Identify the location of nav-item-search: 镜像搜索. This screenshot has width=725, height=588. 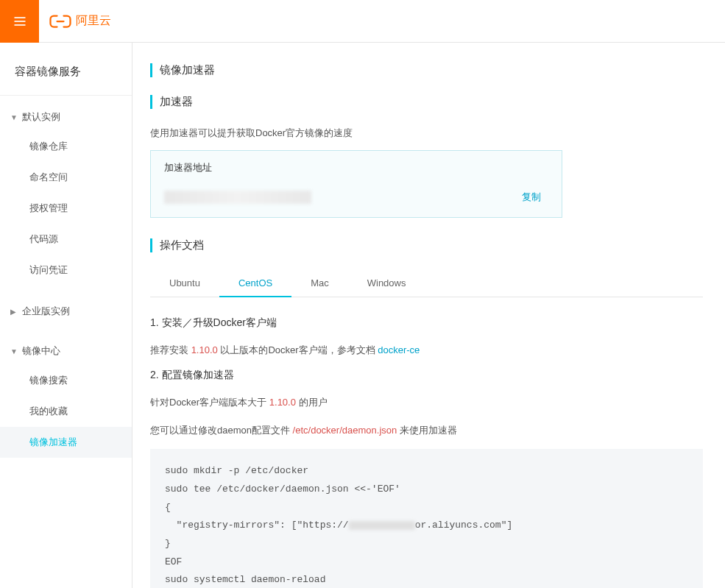
(66, 380).